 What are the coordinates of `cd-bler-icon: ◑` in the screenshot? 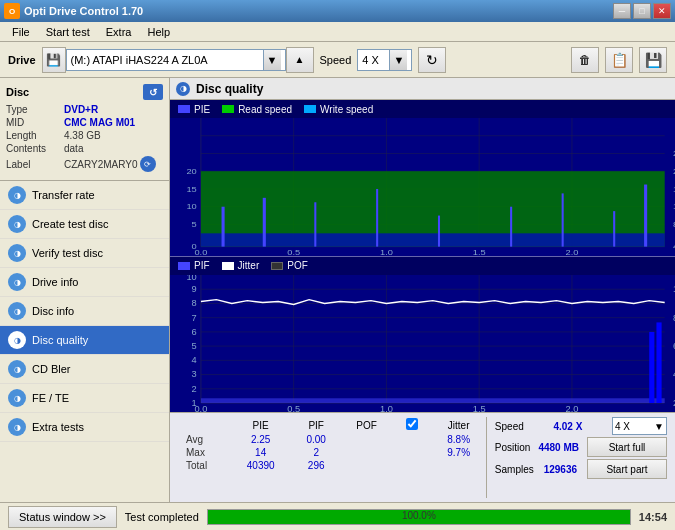 It's located at (17, 369).